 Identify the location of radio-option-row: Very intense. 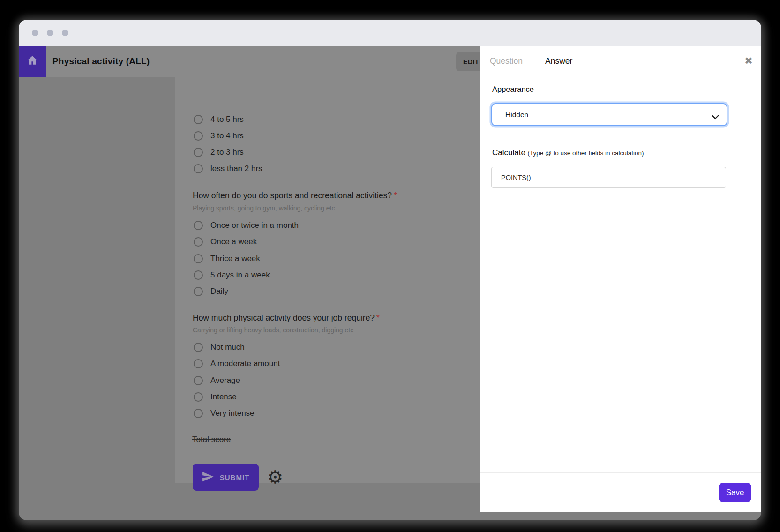
(224, 413).